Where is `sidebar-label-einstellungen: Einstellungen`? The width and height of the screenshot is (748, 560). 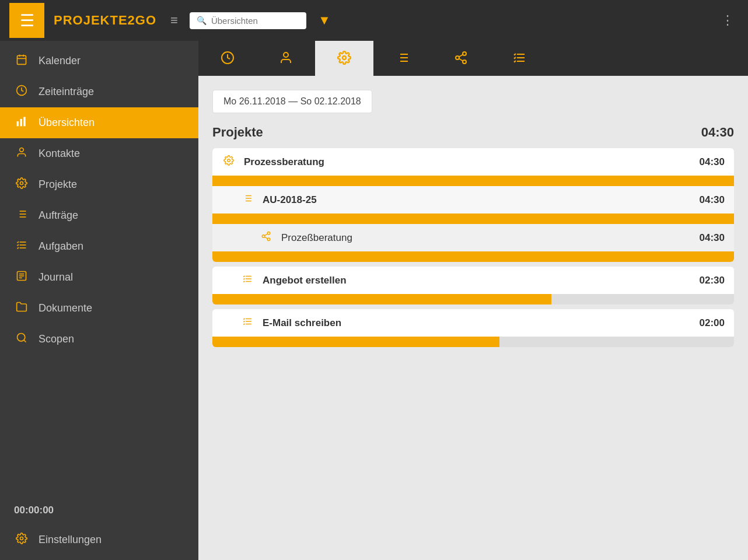
sidebar-label-einstellungen: Einstellungen is located at coordinates (70, 540).